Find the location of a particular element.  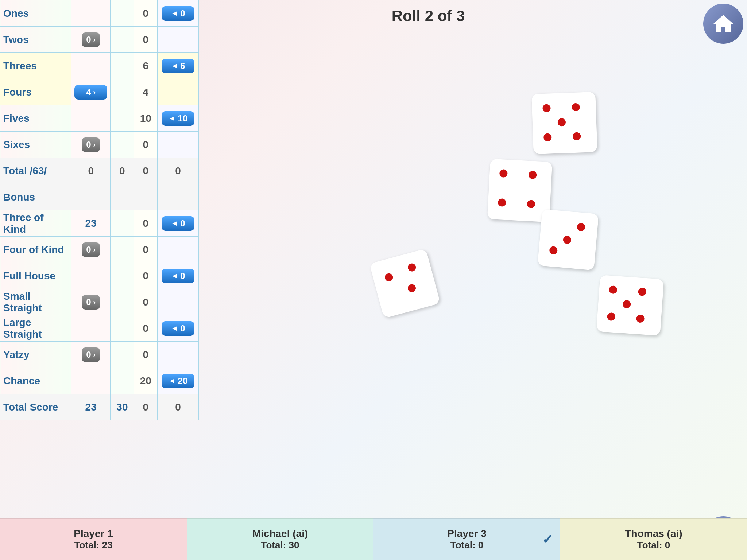

score-p1-yatzy: 0› is located at coordinates (91, 355).